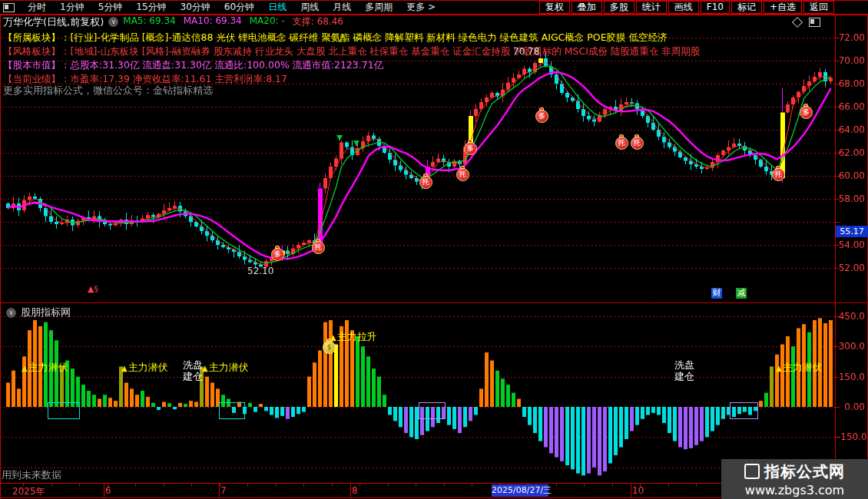 Image resolution: width=868 pixels, height=499 pixels. Describe the element at coordinates (149, 21) in the screenshot. I see `ma-readout: MA5: 69.34` at that location.